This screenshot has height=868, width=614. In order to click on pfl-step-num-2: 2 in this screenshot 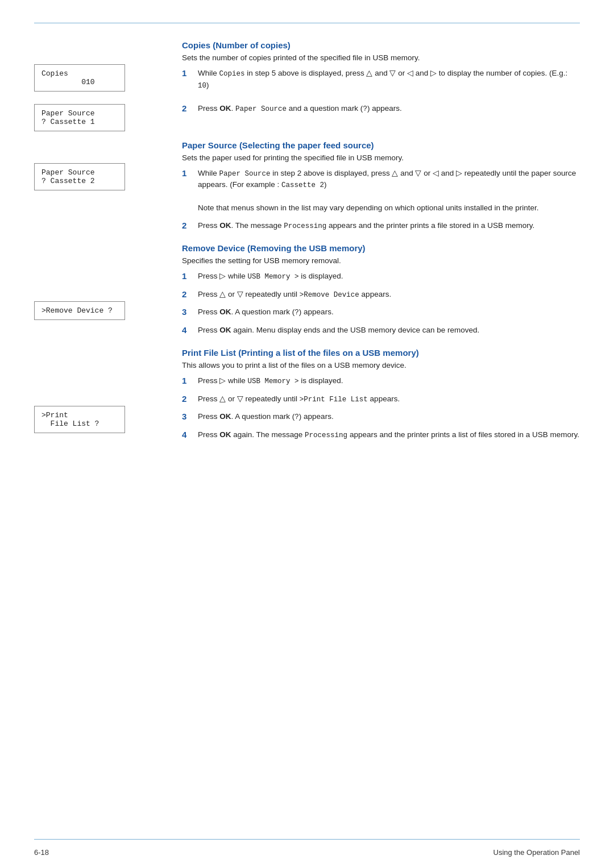, I will do `click(187, 399)`.